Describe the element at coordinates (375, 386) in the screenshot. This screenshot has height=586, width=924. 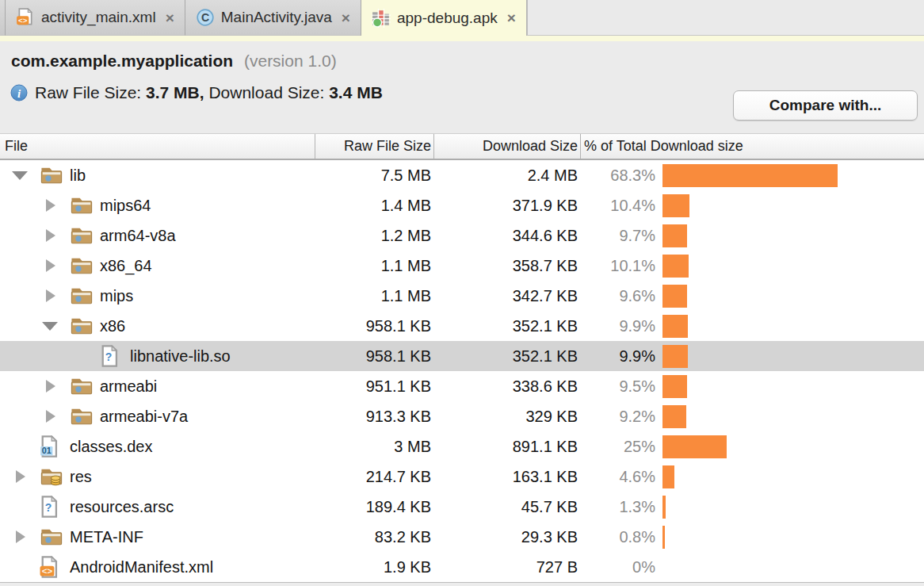
I see `raw-file-size-value: 951.1 KB` at that location.